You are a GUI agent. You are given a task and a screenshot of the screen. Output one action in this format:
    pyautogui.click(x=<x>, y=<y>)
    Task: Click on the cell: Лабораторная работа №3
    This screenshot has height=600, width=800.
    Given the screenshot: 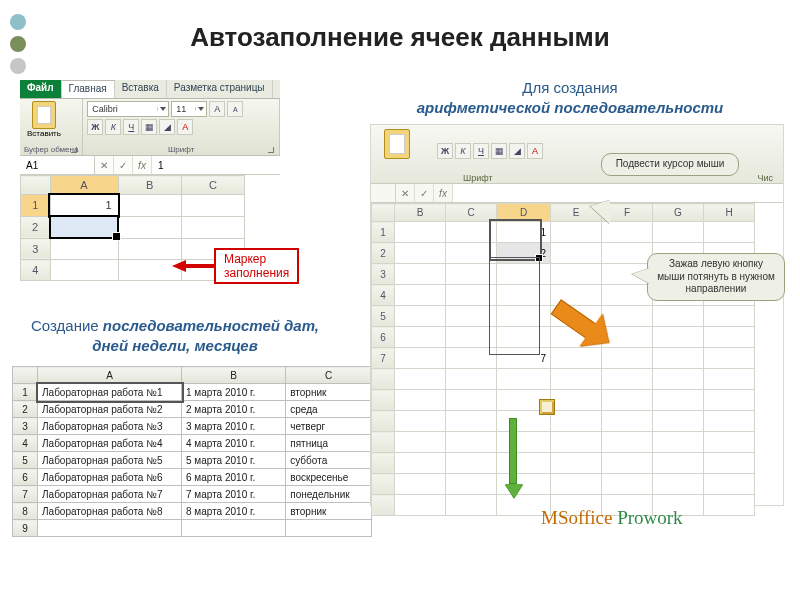 What is the action you would take?
    pyautogui.click(x=110, y=426)
    